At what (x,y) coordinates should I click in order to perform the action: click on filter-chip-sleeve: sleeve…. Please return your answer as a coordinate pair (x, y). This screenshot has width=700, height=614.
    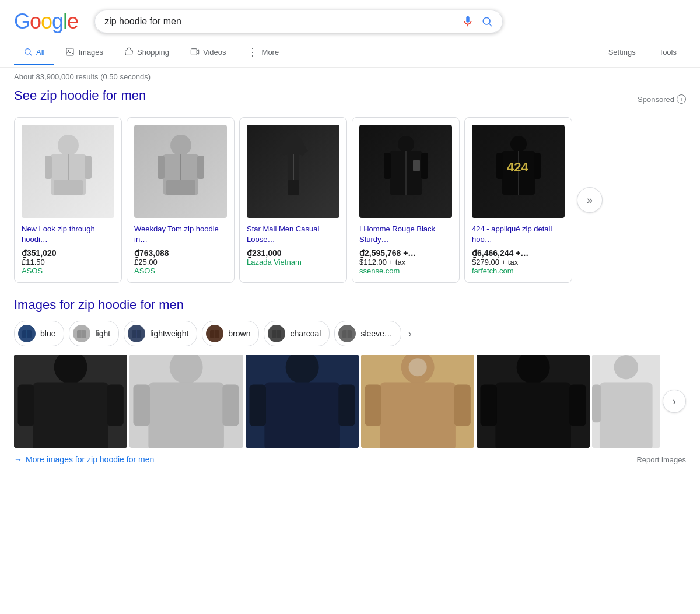
    Looking at the image, I should click on (368, 334).